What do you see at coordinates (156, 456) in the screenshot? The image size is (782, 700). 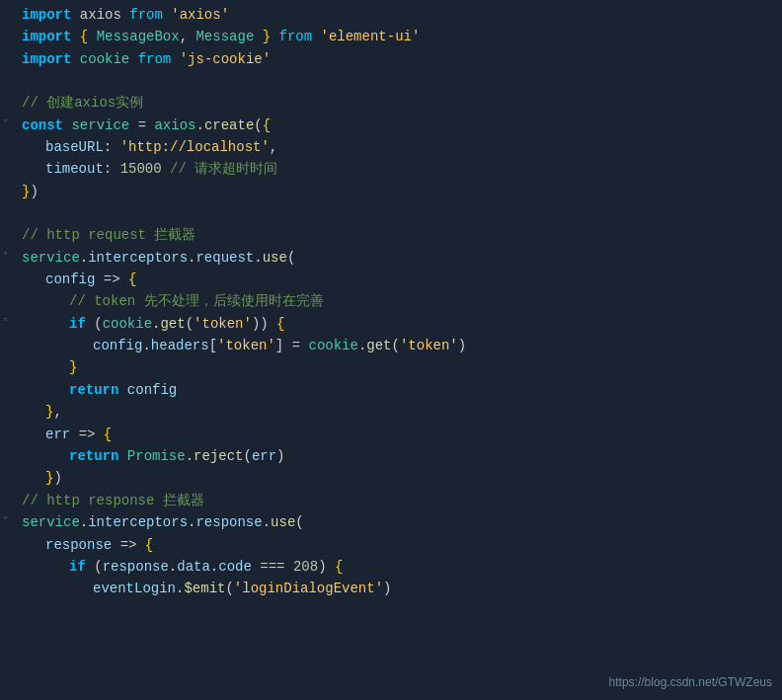 I see `token-class-name: Promise` at bounding box center [156, 456].